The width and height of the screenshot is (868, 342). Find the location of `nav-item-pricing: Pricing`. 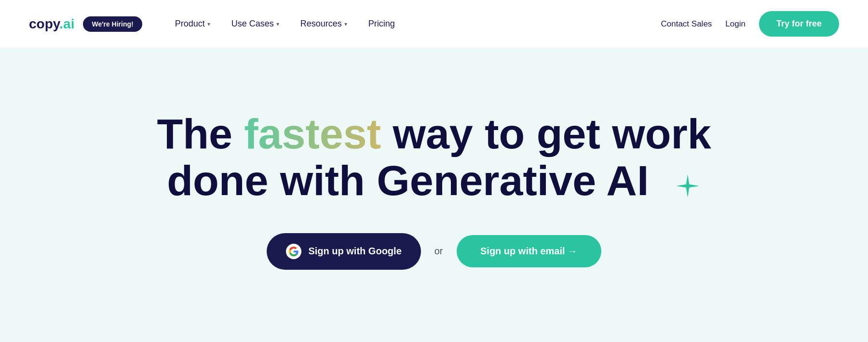

nav-item-pricing: Pricing is located at coordinates (382, 24).